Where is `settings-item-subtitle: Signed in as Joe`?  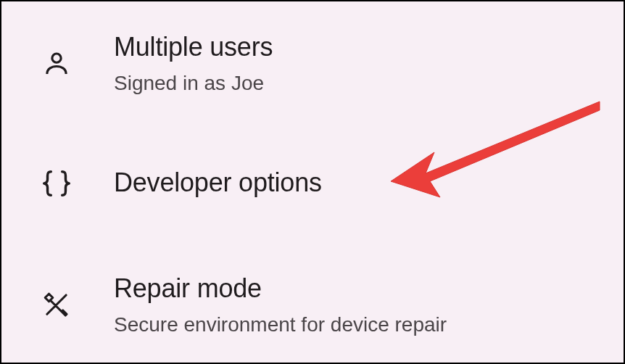
settings-item-subtitle: Signed in as Joe is located at coordinates (193, 83).